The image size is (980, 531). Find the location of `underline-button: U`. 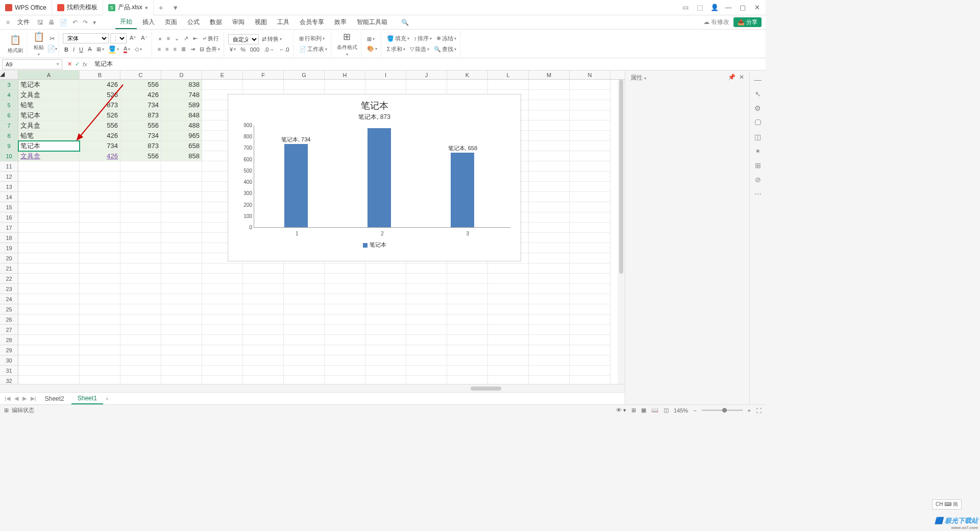

underline-button: U is located at coordinates (81, 50).